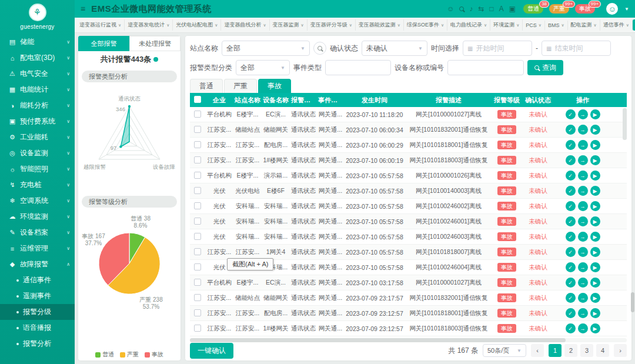 The width and height of the screenshot is (635, 364). I want to click on query-button: 查询, so click(546, 68).